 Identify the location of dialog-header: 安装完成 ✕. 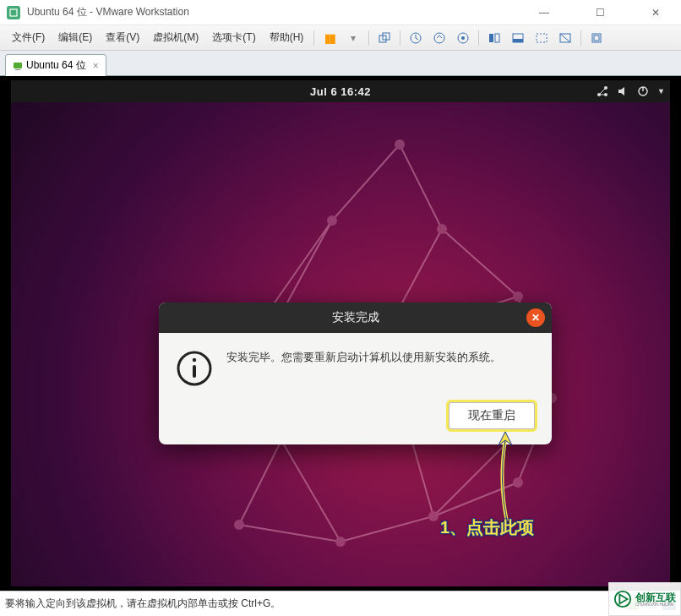
(355, 318).